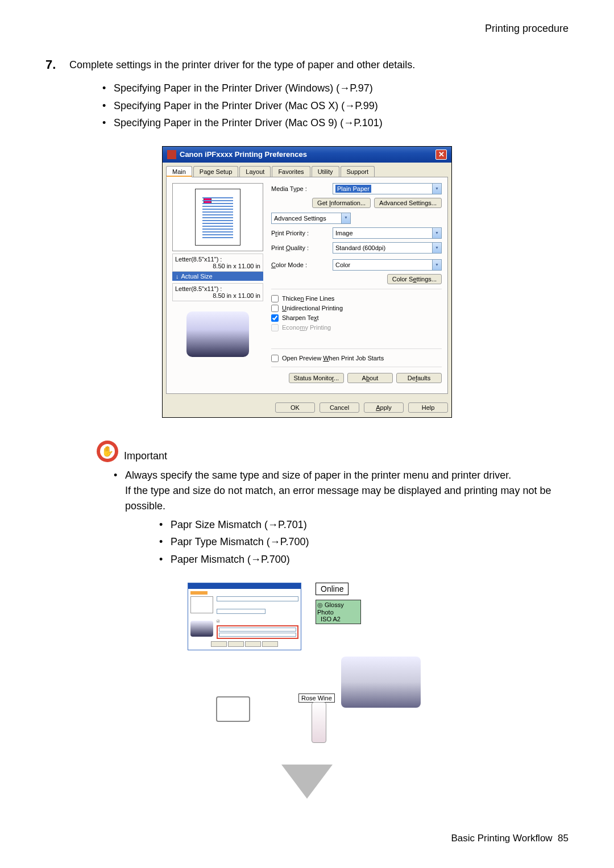 The width and height of the screenshot is (614, 868). I want to click on mode-select: Advanced Settings, so click(311, 218).